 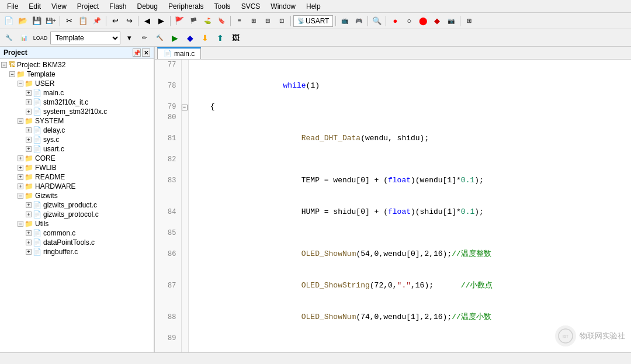 I want to click on expand-core: +, so click(x=20, y=158).